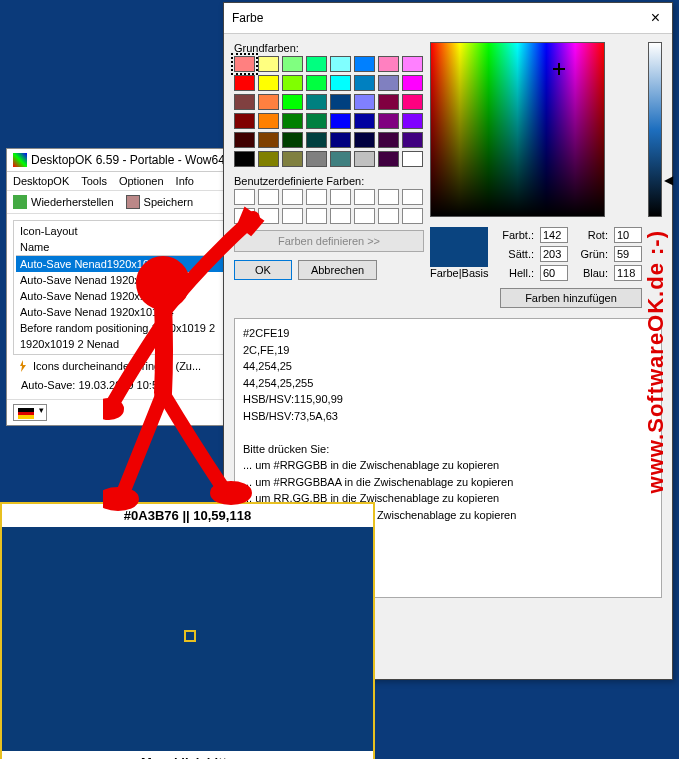 This screenshot has width=679, height=759. I want to click on custom-colors-grid, so click(329, 206).